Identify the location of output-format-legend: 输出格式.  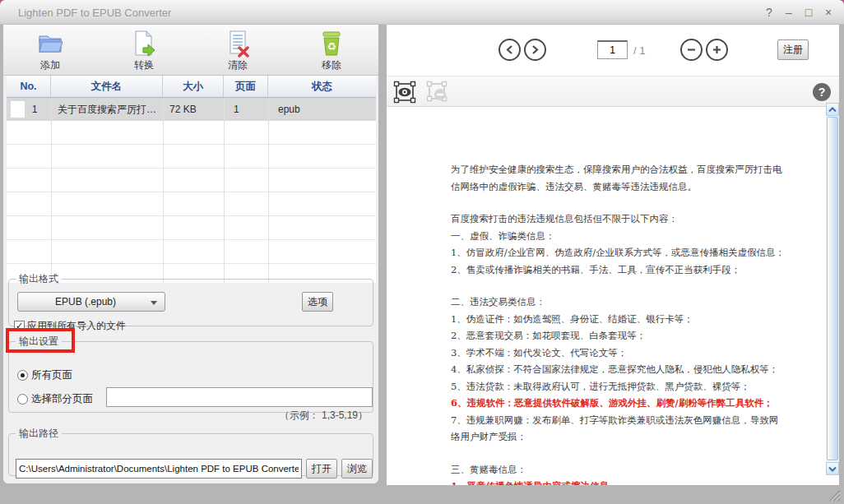
(39, 280).